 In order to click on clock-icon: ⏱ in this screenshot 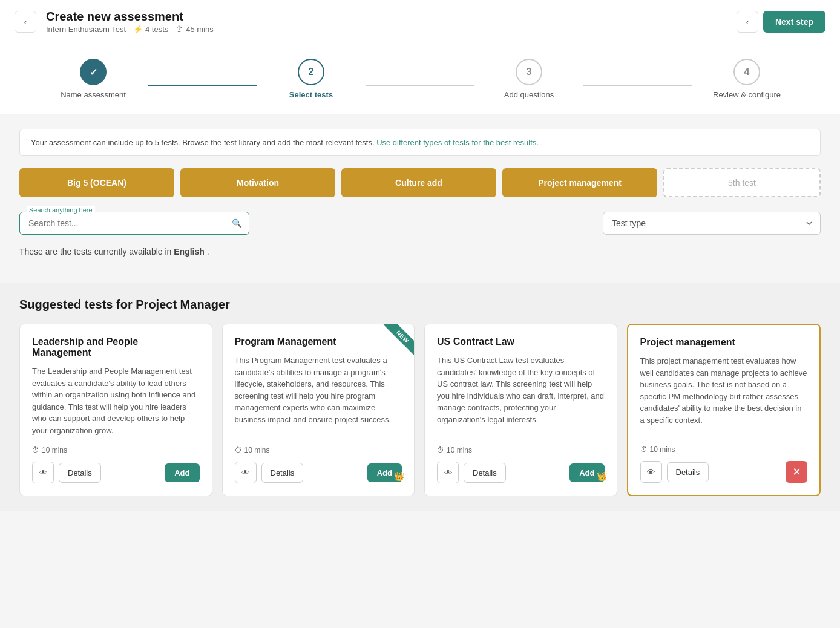, I will do `click(179, 29)`.